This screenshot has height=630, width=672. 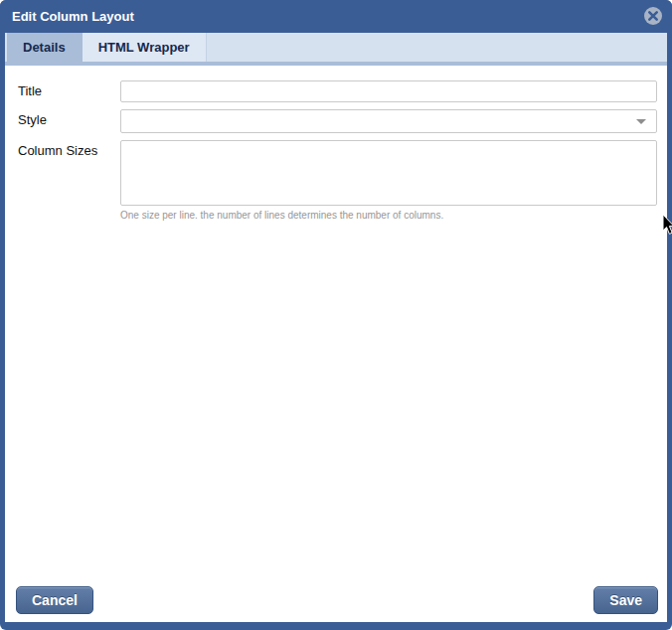 I want to click on column-sizes-help: One size per line. the number of lines d…, so click(x=389, y=215).